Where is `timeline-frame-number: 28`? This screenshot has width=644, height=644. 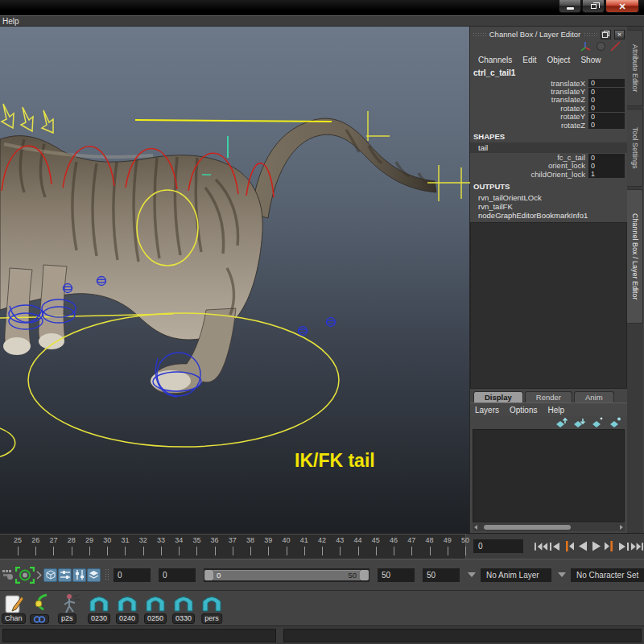 timeline-frame-number: 28 is located at coordinates (72, 540).